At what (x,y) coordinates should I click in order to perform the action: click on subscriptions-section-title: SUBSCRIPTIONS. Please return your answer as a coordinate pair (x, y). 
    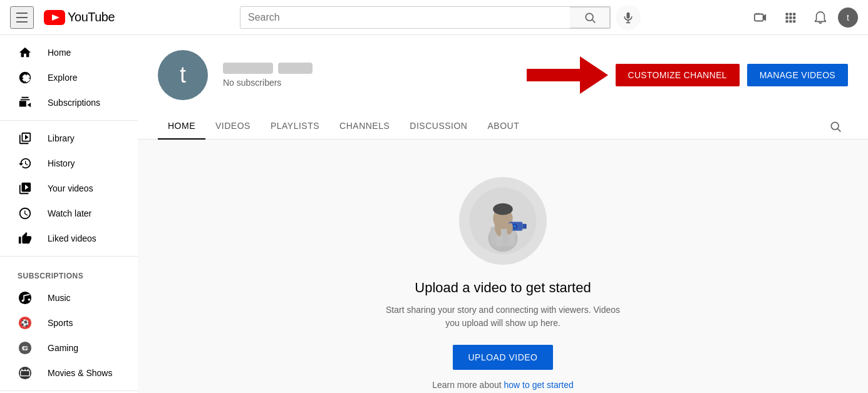
    Looking at the image, I should click on (69, 273).